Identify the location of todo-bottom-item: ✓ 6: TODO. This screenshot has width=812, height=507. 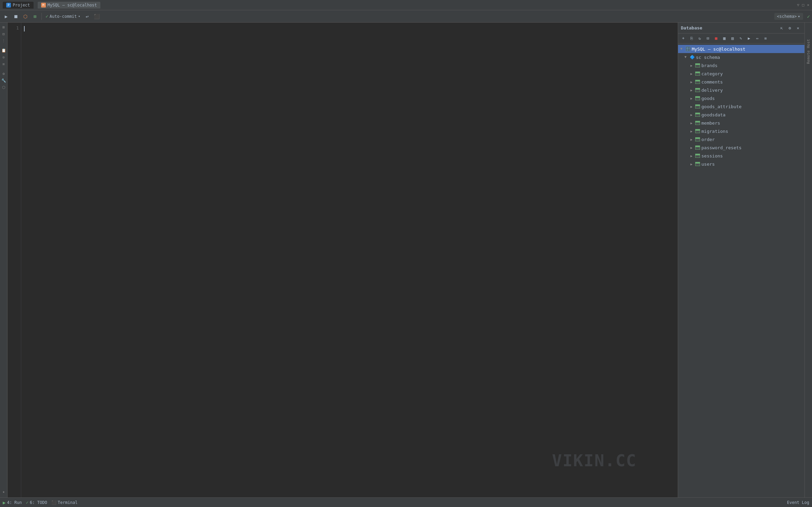
(37, 503).